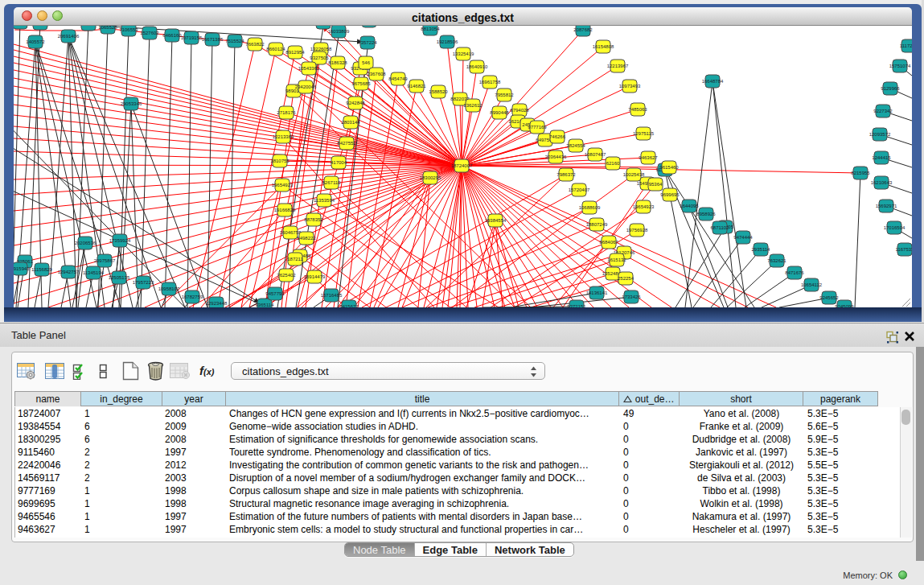  What do you see at coordinates (463, 54) in the screenshot?
I see `svg-text: 13325419` at bounding box center [463, 54].